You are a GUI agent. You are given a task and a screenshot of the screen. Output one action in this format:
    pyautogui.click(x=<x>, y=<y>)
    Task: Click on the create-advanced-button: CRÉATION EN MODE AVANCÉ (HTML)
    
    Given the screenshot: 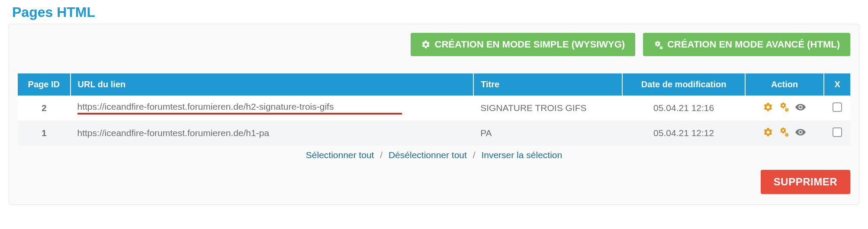 What is the action you would take?
    pyautogui.click(x=747, y=45)
    